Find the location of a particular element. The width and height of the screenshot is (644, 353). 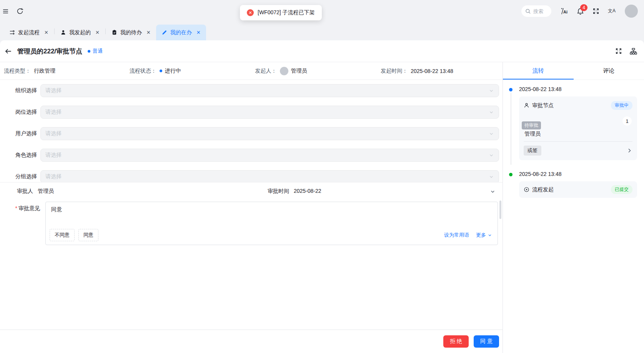

error-icon: ✕ is located at coordinates (250, 13).